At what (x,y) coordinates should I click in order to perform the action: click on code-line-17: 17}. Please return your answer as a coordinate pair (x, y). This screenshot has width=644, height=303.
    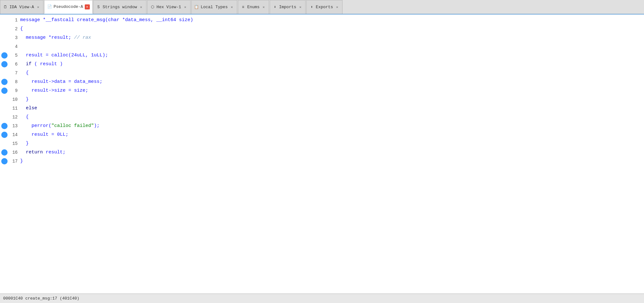
    Looking at the image, I should click on (322, 161).